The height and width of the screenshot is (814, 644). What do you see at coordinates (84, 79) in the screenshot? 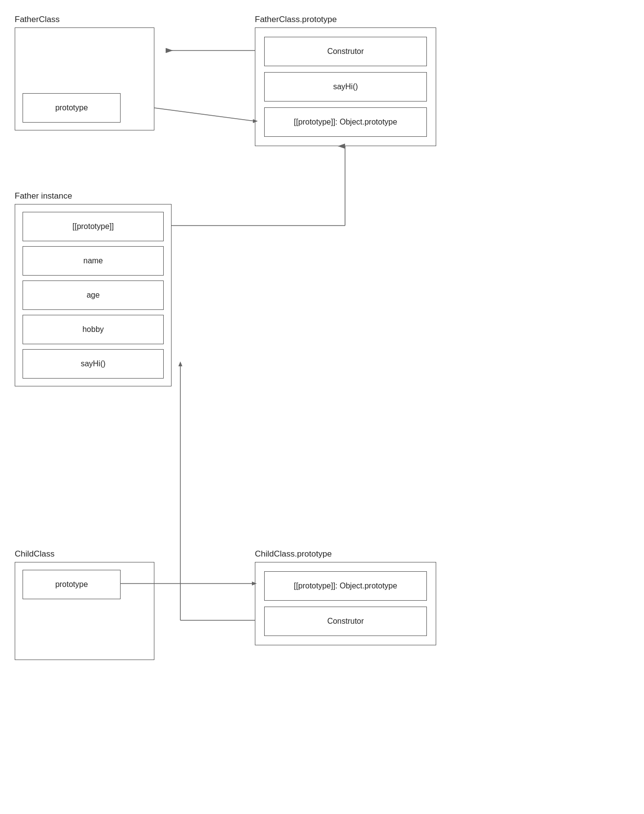
I see `father-class-outer-box: prototype` at bounding box center [84, 79].